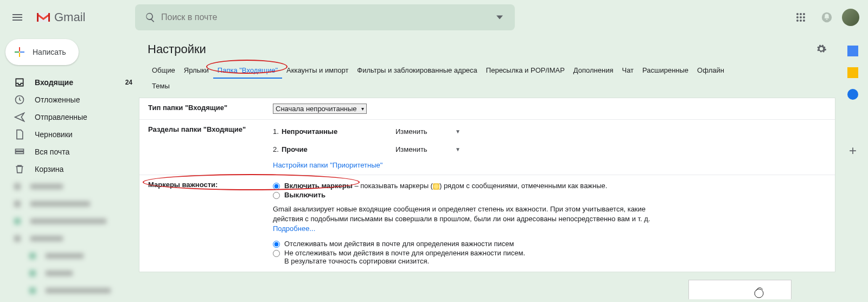 This screenshot has height=302, width=868. I want to click on sidebar-item-drafts: Черновики, so click(69, 134).